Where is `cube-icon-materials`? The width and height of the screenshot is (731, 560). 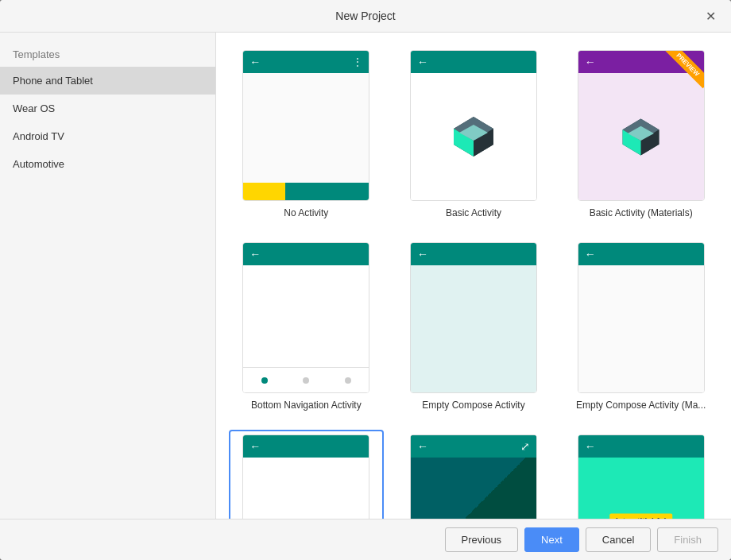
cube-icon-materials is located at coordinates (640, 137).